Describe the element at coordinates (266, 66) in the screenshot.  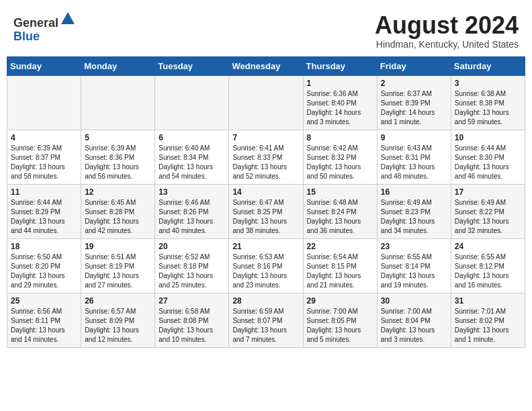
I see `calendar-header: SundayMondayTuesdayWednesdayThursdayFrid…` at that location.